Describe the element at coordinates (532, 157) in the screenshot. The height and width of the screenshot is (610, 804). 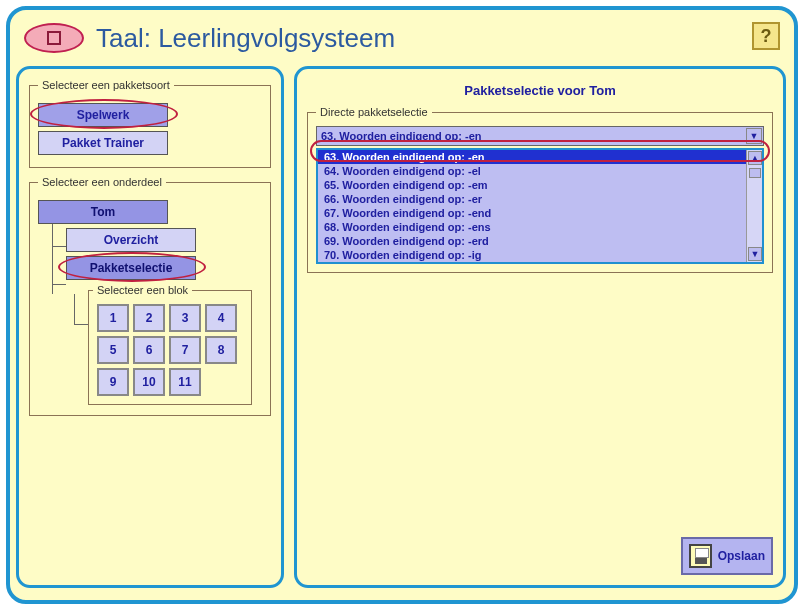
I see `list-item: 63. Woorden eindigend op: -en` at that location.